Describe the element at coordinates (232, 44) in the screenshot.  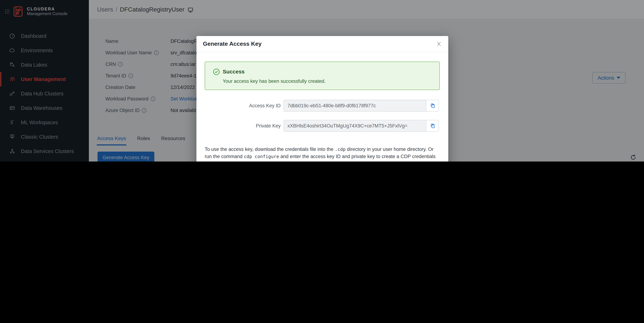
I see `modal-title: Generate Access Key` at that location.